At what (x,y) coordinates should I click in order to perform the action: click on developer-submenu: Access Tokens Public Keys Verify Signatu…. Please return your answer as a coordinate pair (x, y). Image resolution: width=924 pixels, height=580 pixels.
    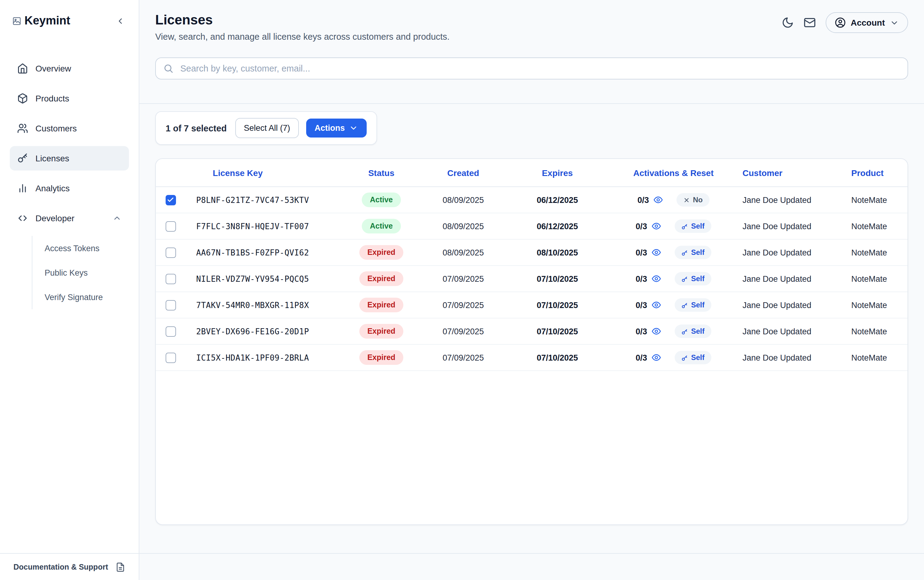
    Looking at the image, I should click on (81, 272).